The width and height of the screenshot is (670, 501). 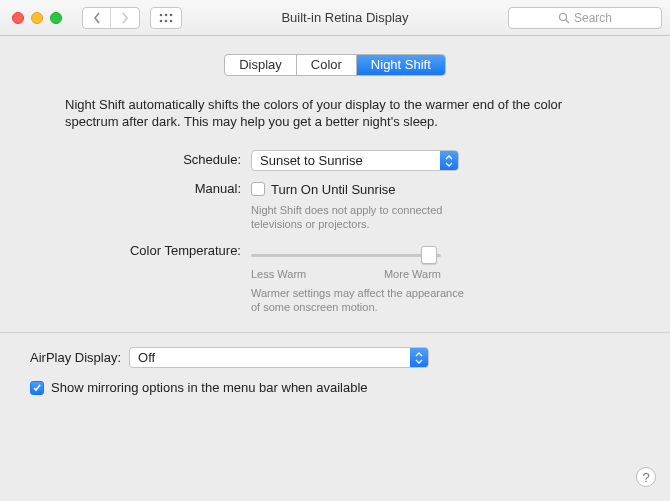 What do you see at coordinates (345, 18) in the screenshot?
I see `window-title: Built-in Retina Display` at bounding box center [345, 18].